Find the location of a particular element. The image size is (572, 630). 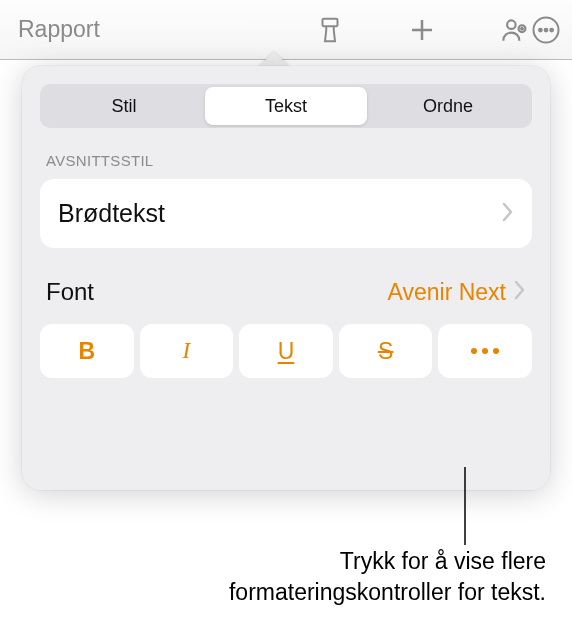

toolbar-icons-group is located at coordinates (422, 30).